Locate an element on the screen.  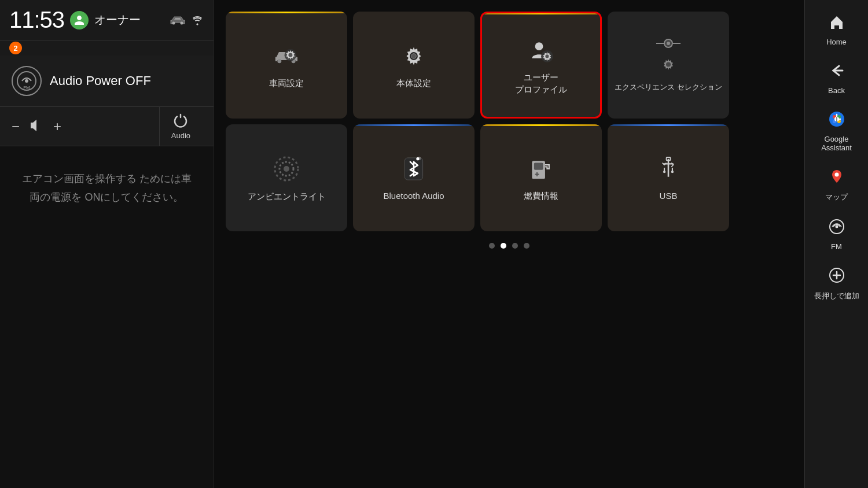
gear-icon is located at coordinates (414, 56).